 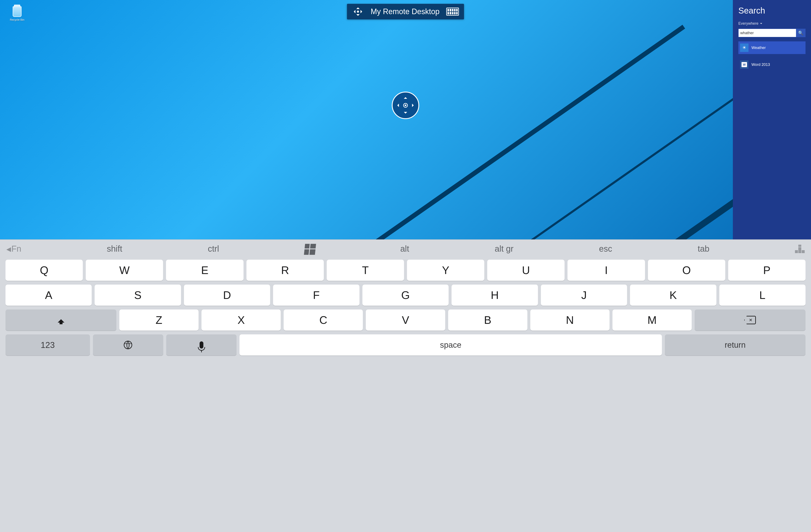 I want to click on search-result-weather: ☀ Weather, so click(x=772, y=48).